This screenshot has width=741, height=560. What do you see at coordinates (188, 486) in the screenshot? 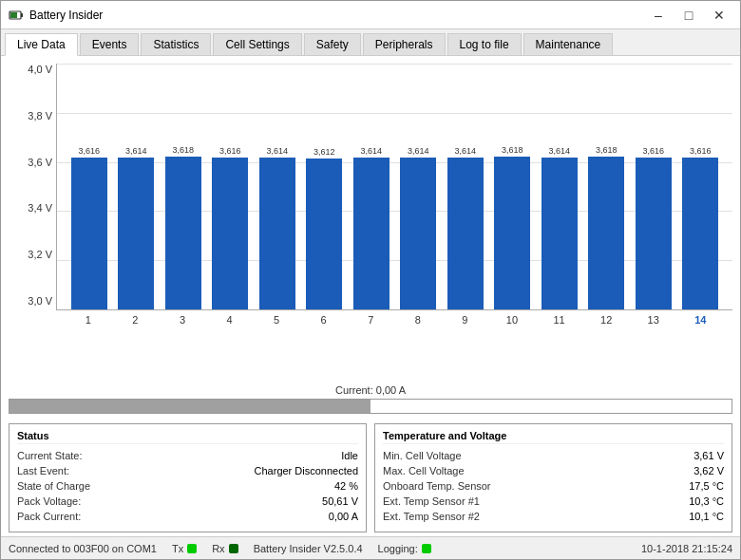
I see `status-row-3: State of Charge 42 %` at bounding box center [188, 486].